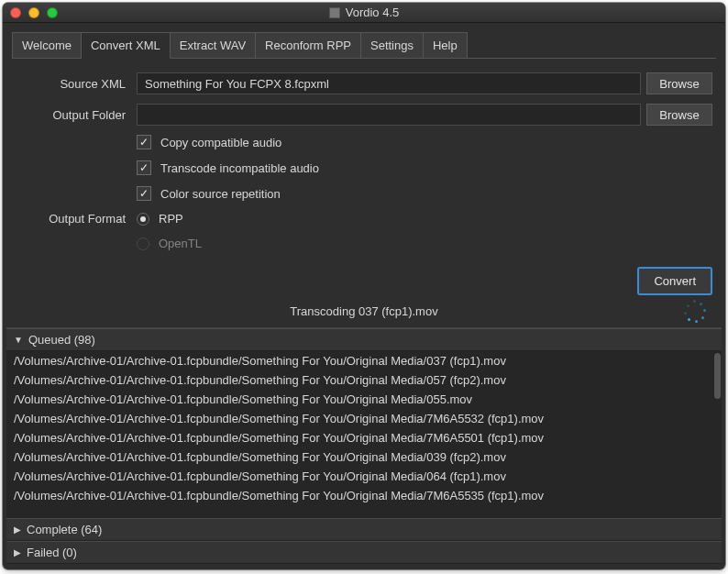 The width and height of the screenshot is (728, 574). What do you see at coordinates (51, 552) in the screenshot?
I see `failed-section-label: Failed (0)` at bounding box center [51, 552].